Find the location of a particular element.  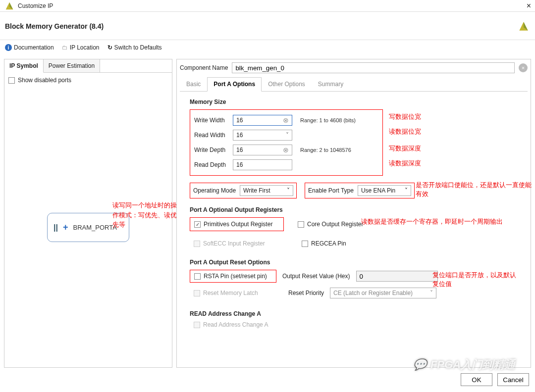

plus-icon: + is located at coordinates (65, 228).